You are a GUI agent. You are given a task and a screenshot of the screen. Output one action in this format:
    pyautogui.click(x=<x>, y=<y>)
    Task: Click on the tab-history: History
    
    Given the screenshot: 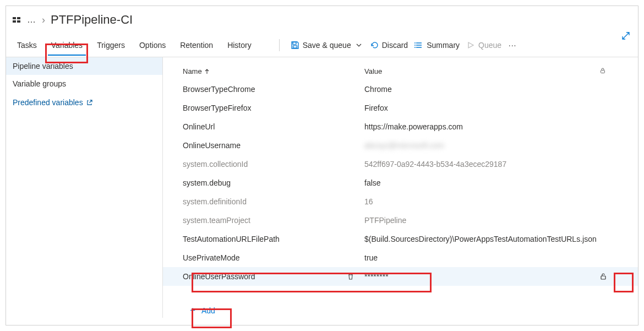 What is the action you would take?
    pyautogui.click(x=239, y=48)
    